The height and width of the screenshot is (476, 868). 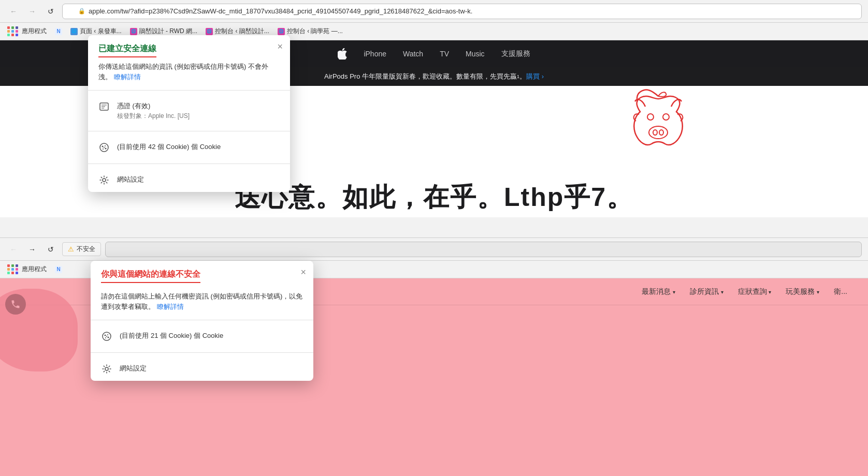 I want to click on chevron-down-icon-4: ▾, so click(x=818, y=292).